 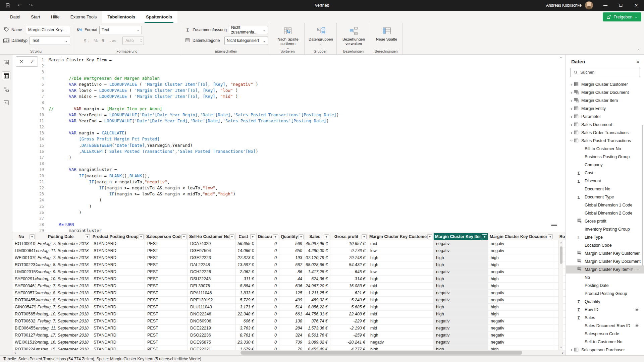 What do you see at coordinates (6, 103) in the screenshot?
I see `dax-query-view-icon` at bounding box center [6, 103].